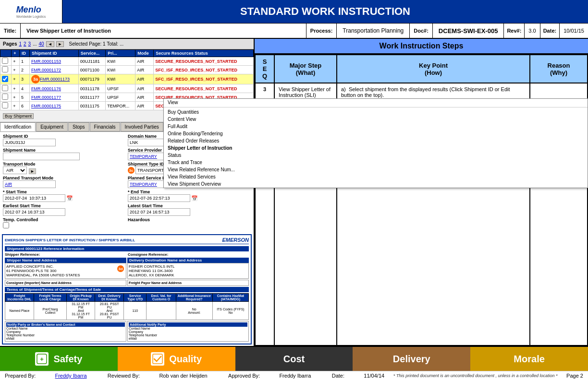 Image resolution: width=588 pixels, height=380 pixels. Describe the element at coordinates (209, 184) in the screenshot. I see `dropdown-shipment-overview: View Shipment Overview` at that location.